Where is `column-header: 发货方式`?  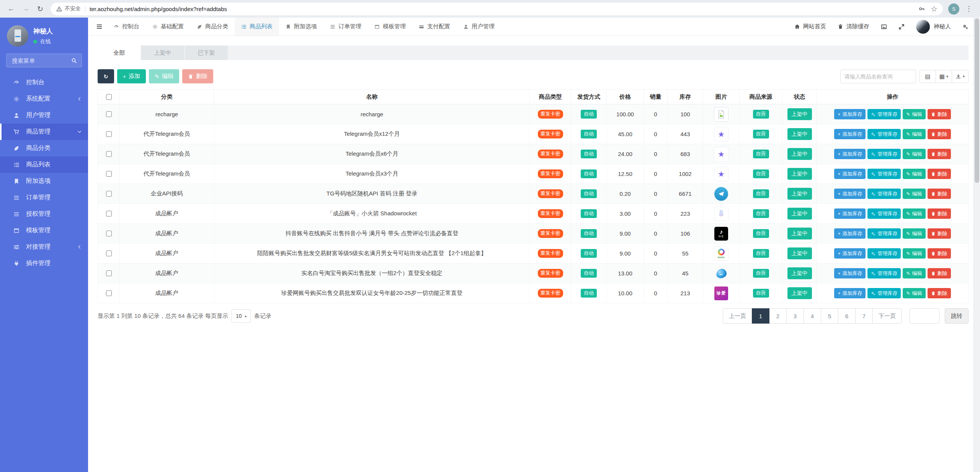 column-header: 发货方式 is located at coordinates (589, 97).